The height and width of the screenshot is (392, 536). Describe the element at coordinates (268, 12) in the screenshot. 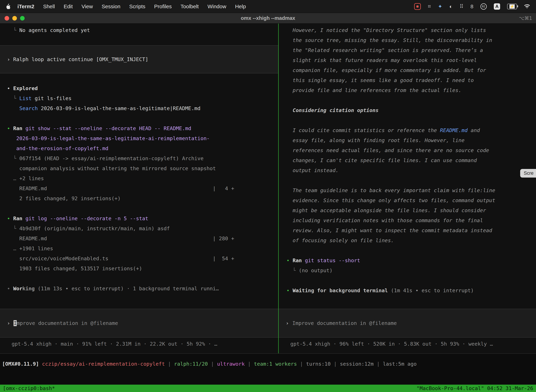

I see `screen: iTerm2ShellEditViewSessionScriptsProfile…` at that location.